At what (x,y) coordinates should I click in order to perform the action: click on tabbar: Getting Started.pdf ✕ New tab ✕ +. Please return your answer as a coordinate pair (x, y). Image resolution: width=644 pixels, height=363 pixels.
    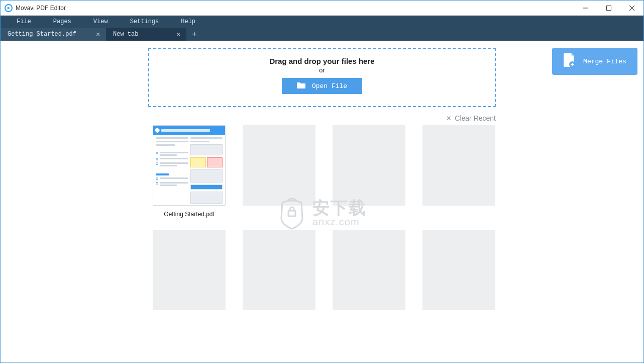
    Looking at the image, I should click on (322, 34).